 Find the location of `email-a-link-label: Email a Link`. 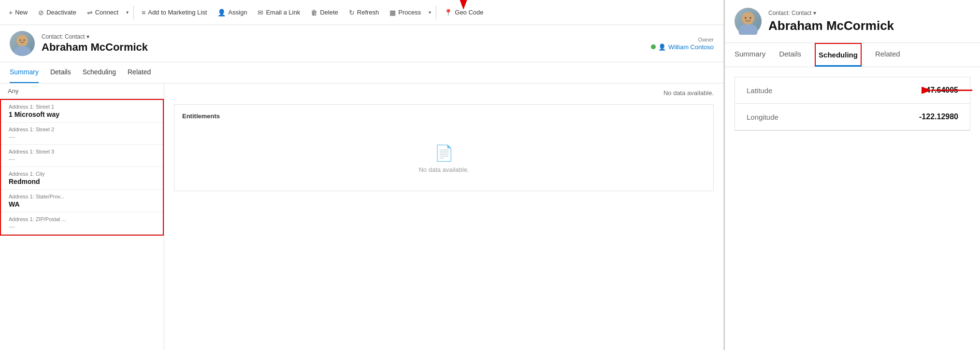

email-a-link-label: Email a Link is located at coordinates (283, 13).